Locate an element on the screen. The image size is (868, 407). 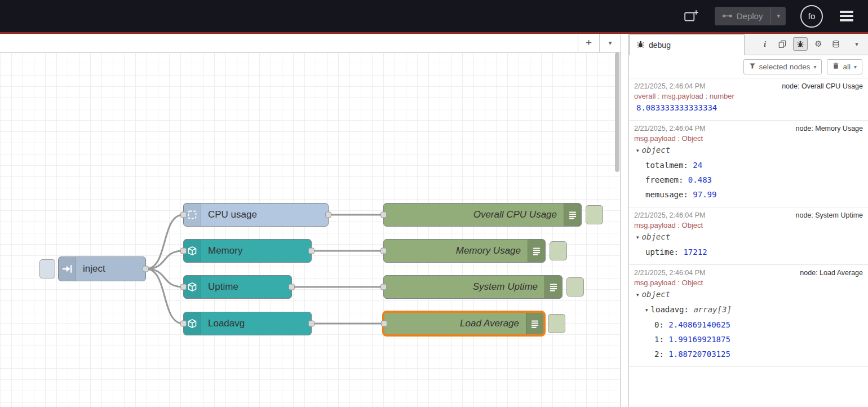
deploy-label: Deploy is located at coordinates (750, 16).